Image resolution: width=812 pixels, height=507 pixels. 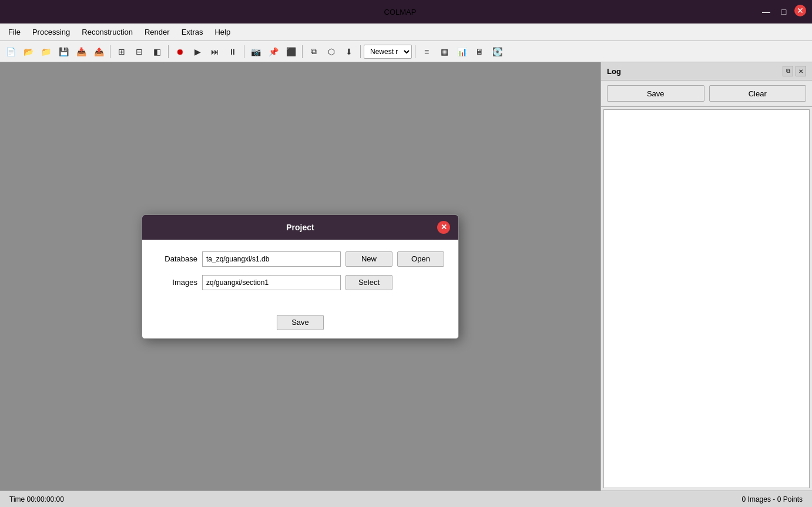 What do you see at coordinates (766, 12) in the screenshot?
I see `minimize-button: —` at bounding box center [766, 12].